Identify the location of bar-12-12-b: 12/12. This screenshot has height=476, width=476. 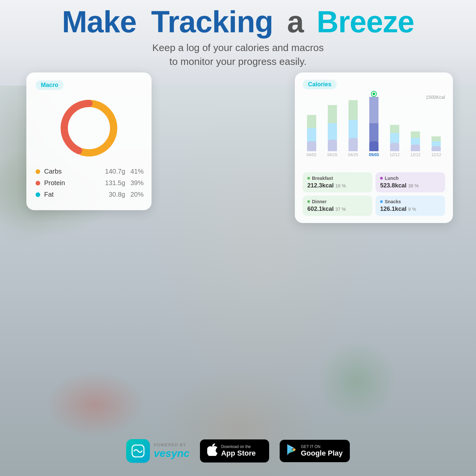
(416, 144).